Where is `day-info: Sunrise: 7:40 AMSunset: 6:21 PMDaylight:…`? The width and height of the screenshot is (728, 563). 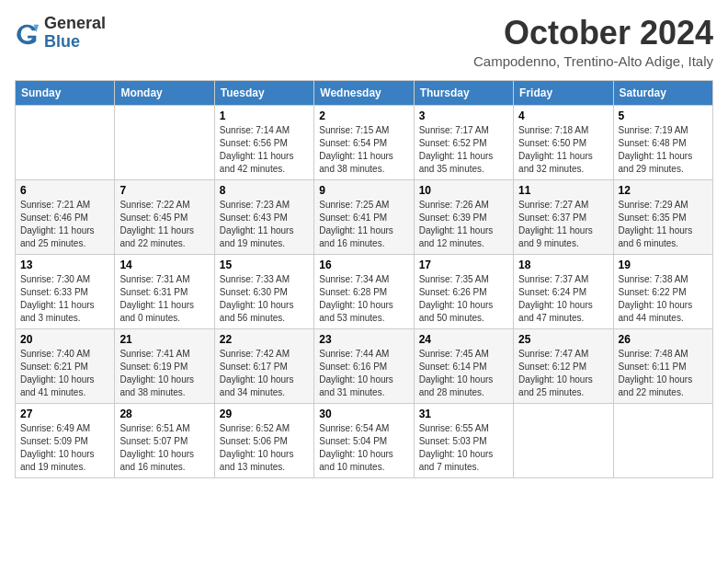
day-info: Sunrise: 7:40 AMSunset: 6:21 PMDaylight:… is located at coordinates (64, 373).